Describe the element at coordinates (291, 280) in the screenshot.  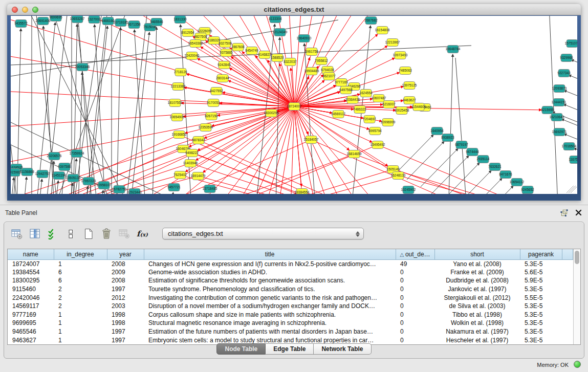
I see `table-row: 1830029562008Estimation of significance …` at that location.